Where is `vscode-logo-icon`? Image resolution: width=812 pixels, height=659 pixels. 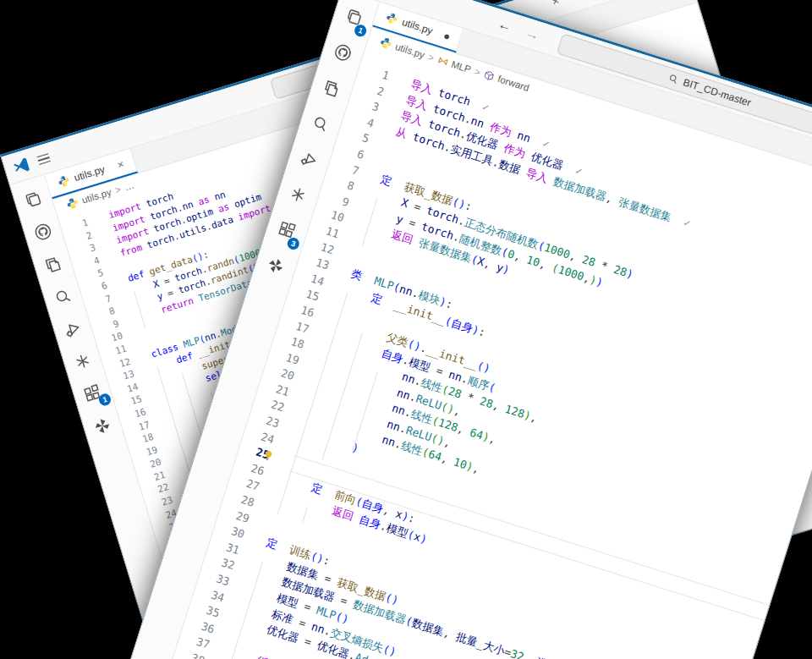 vscode-logo-icon is located at coordinates (20, 166).